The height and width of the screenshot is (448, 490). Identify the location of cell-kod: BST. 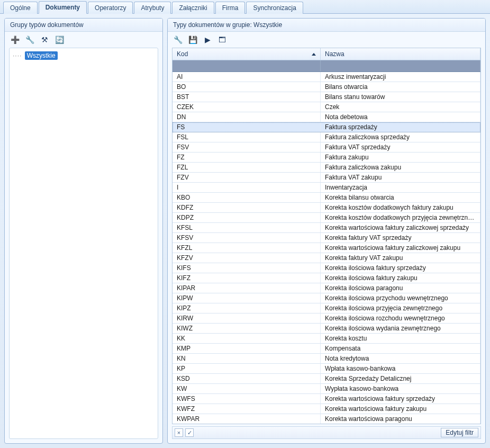
(247, 97).